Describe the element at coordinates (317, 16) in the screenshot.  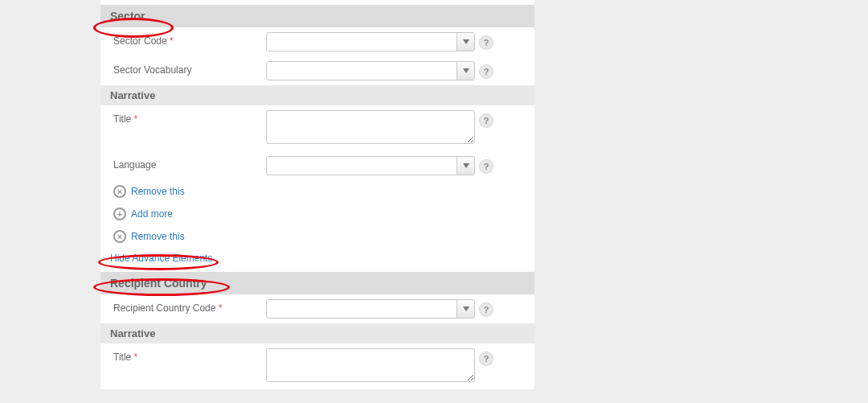
I see `section-header-sector: Sector` at that location.